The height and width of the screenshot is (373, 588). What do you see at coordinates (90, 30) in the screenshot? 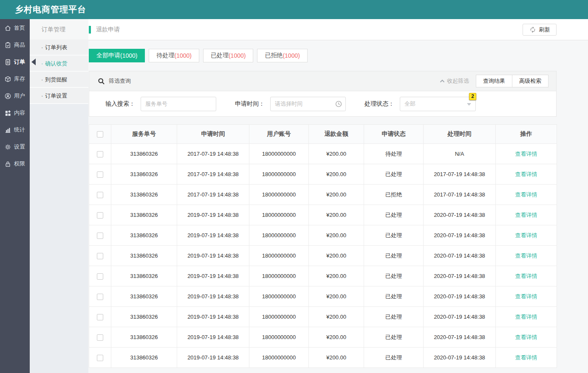
I see `breadcrumb-accent-bar` at bounding box center [90, 30].